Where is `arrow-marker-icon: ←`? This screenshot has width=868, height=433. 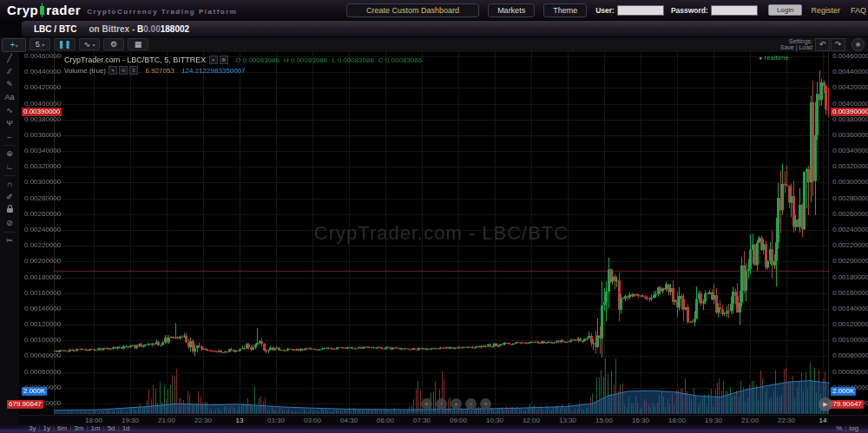 arrow-marker-icon: ← is located at coordinates (10, 137).